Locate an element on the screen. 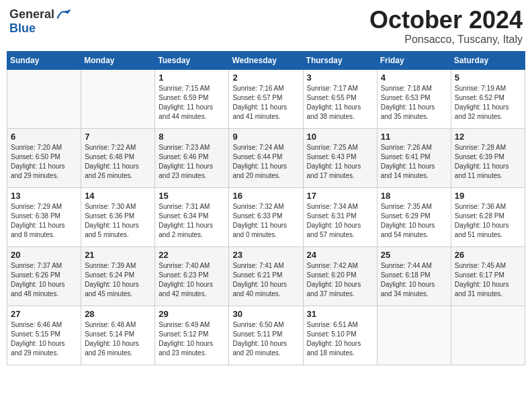 The width and height of the screenshot is (532, 411). column-header-sunday: Sunday is located at coordinates (44, 60).